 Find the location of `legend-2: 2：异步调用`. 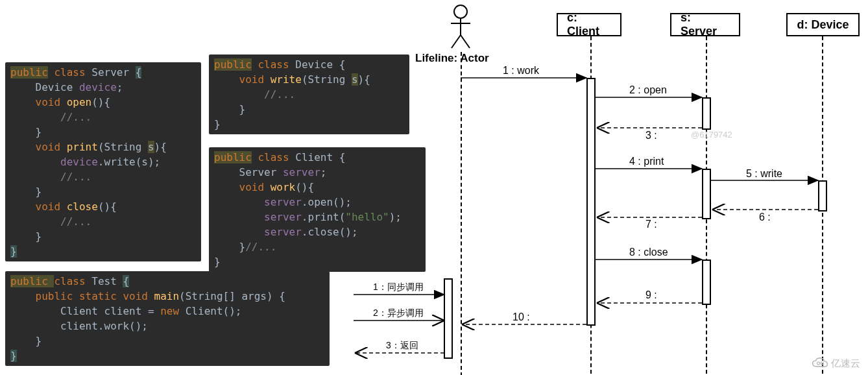

legend-2: 2：异步调用 is located at coordinates (398, 313).